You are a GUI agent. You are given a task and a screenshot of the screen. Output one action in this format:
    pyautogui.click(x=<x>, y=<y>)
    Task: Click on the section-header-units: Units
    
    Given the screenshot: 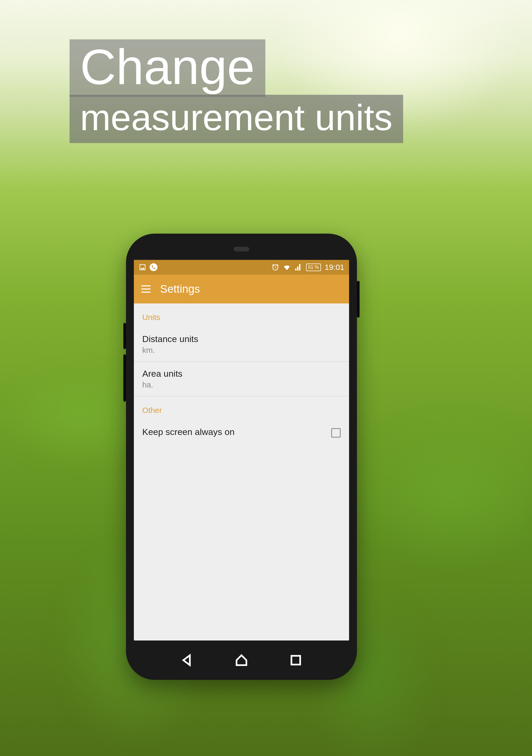 What is the action you would take?
    pyautogui.click(x=242, y=315)
    